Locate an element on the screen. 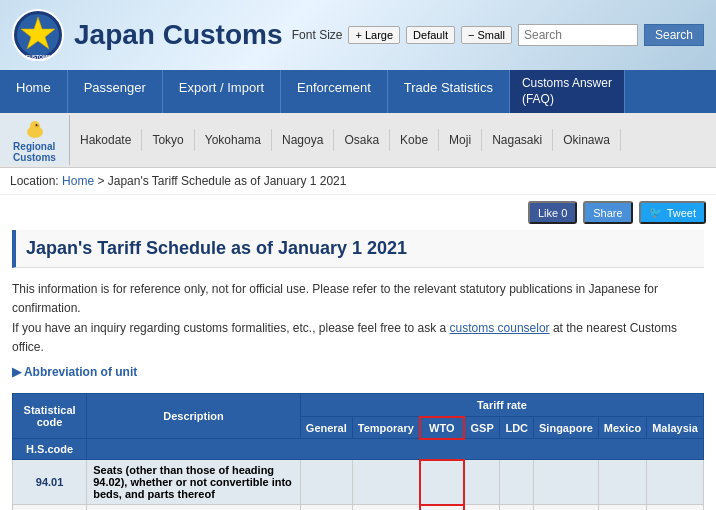 This screenshot has height=510, width=716. main-navigation: Home Passenger Export / Import Enforceme… is located at coordinates (358, 92).